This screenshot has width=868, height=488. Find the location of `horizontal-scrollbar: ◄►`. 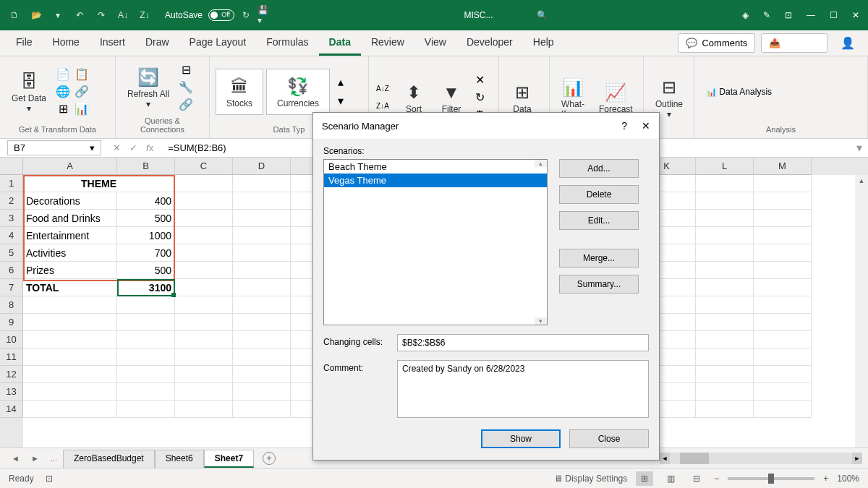

horizontal-scrollbar: ◄► is located at coordinates (761, 458).